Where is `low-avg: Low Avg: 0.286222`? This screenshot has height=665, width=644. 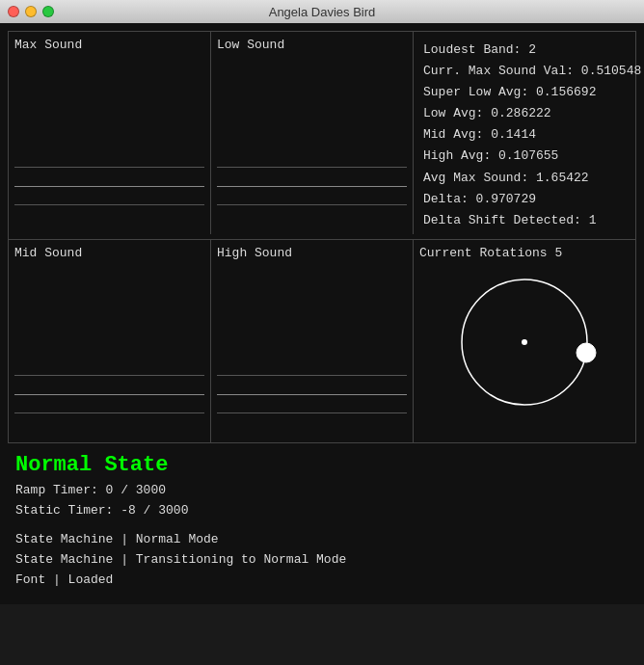
low-avg: Low Avg: 0.286222 is located at coordinates (532, 114).